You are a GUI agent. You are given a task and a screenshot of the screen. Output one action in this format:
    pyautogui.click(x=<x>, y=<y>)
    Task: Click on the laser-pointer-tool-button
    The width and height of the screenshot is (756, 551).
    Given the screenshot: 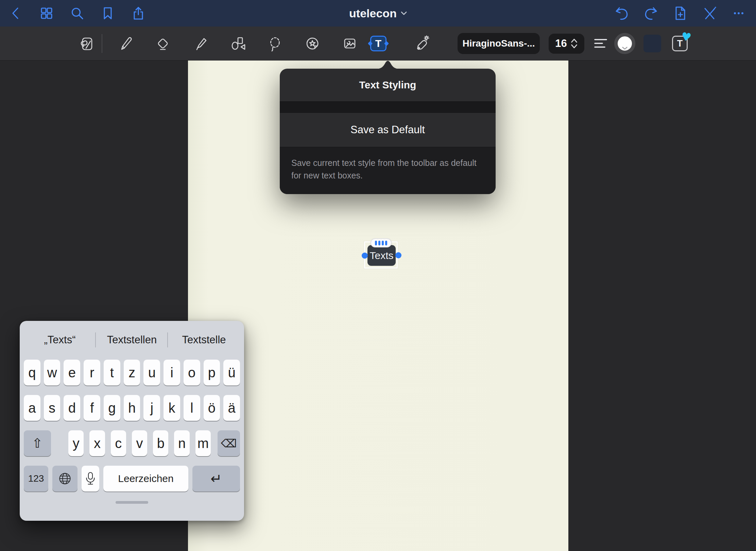 What is the action you would take?
    pyautogui.click(x=421, y=44)
    